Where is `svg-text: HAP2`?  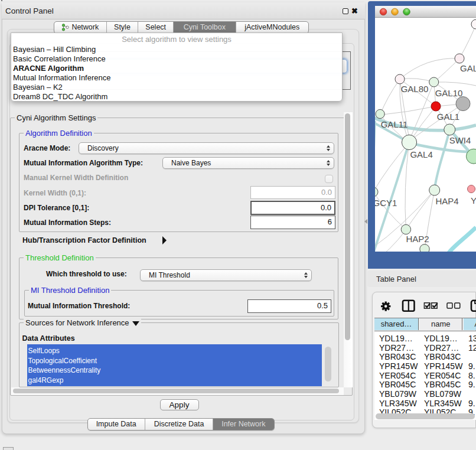 svg-text: HAP2 is located at coordinates (417, 239).